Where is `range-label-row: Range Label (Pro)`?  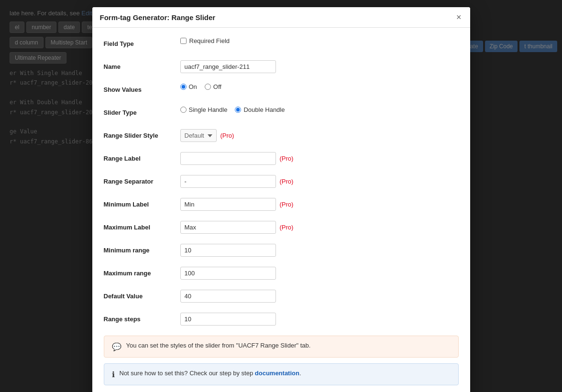 range-label-row: Range Label (Pro) is located at coordinates (281, 160).